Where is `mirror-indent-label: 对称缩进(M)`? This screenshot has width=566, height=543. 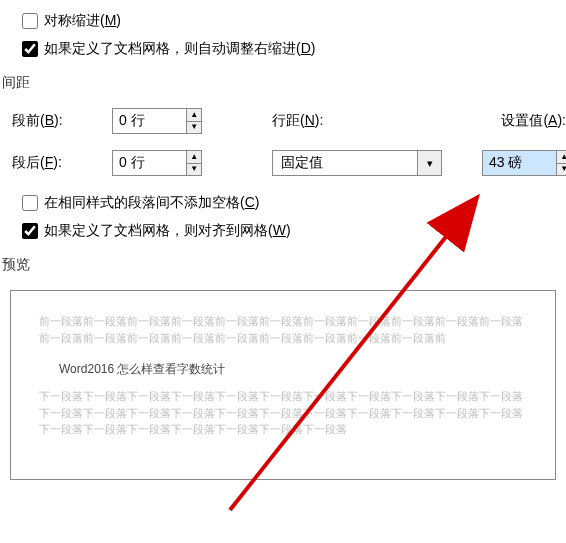 mirror-indent-label: 对称缩进(M) is located at coordinates (82, 21).